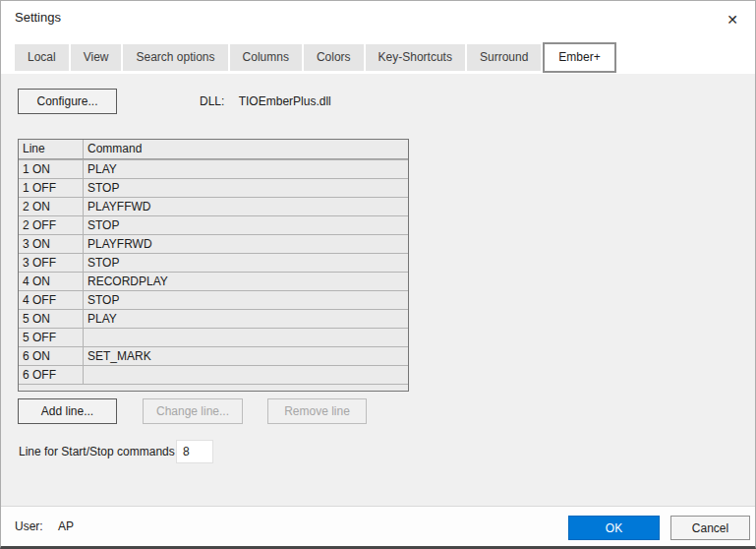 The height and width of the screenshot is (549, 756). Describe the element at coordinates (613, 527) in the screenshot. I see `ok-button: OK` at that location.